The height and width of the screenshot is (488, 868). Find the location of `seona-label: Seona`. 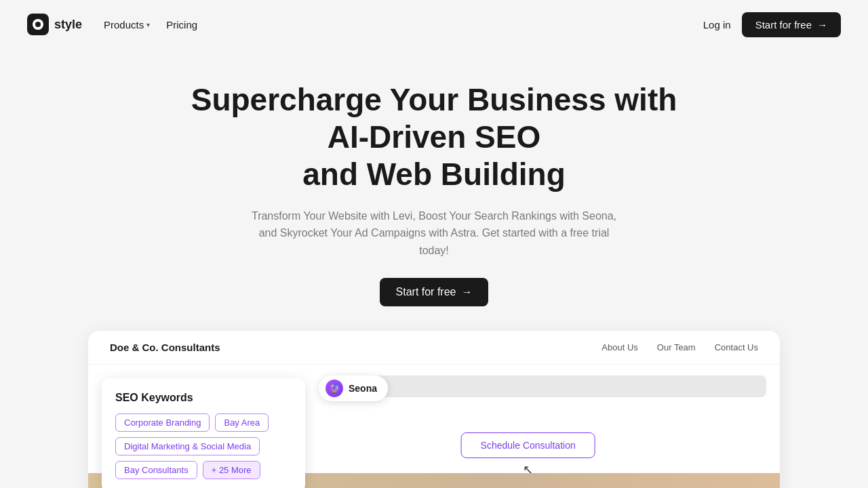

seona-label: Seona is located at coordinates (363, 388).